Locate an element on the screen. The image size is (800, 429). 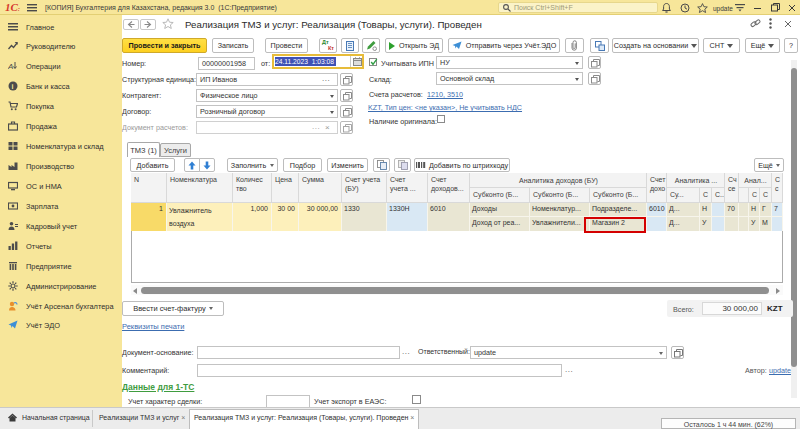
svg-text: А is located at coordinates (10, 66).